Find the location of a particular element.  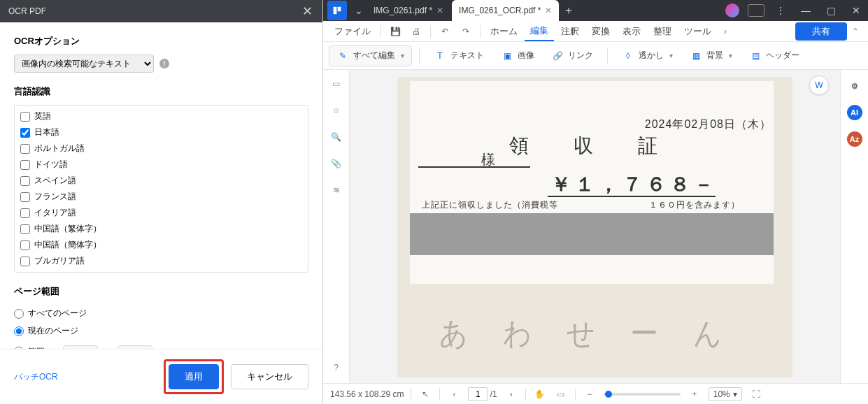

hand-icon: ✋ is located at coordinates (540, 394).